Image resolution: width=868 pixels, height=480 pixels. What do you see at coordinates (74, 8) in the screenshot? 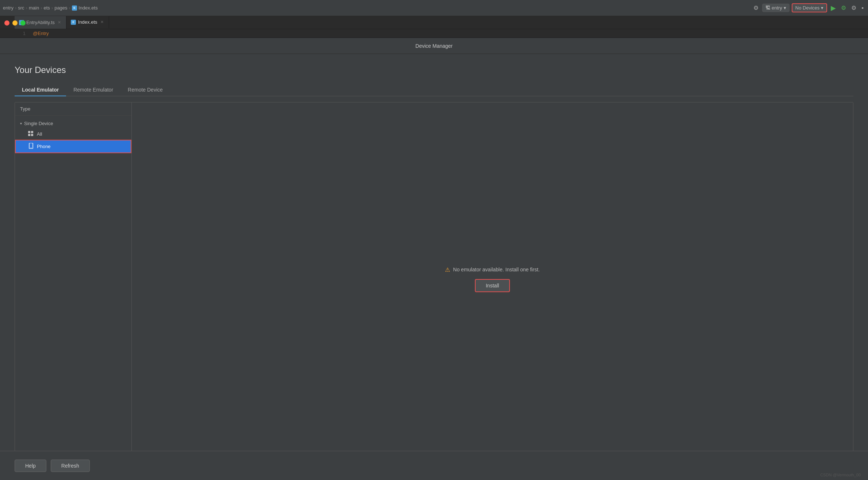
I see `file-icon: E` at bounding box center [74, 8].